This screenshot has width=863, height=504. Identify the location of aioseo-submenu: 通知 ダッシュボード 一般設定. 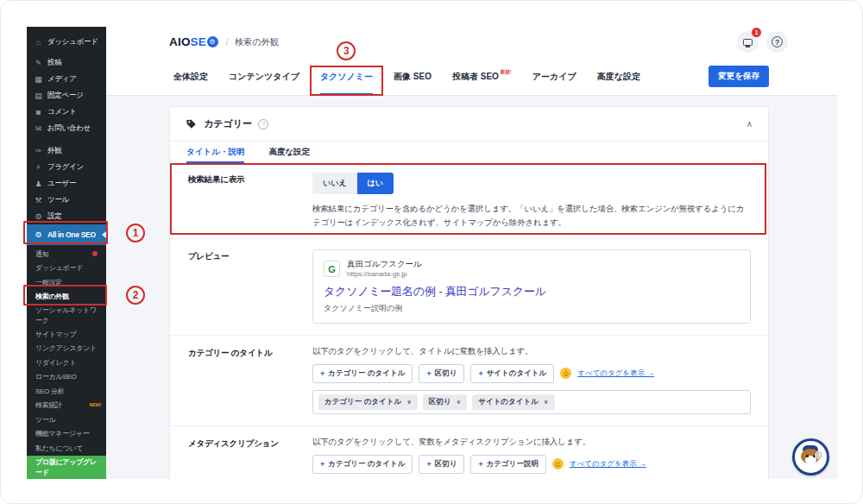
(66, 362).